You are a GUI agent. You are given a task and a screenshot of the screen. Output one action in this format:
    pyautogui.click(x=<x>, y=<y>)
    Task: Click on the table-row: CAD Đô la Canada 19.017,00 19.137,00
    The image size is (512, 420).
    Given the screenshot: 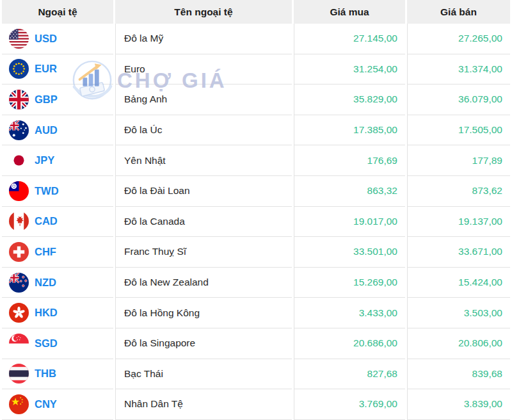 What is the action you would take?
    pyautogui.click(x=256, y=222)
    